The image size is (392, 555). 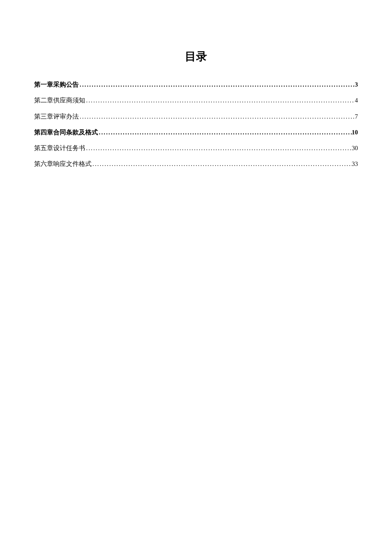 What do you see at coordinates (196, 116) in the screenshot?
I see `toc-entry-chapter-3: 第三章评审办法 7` at bounding box center [196, 116].